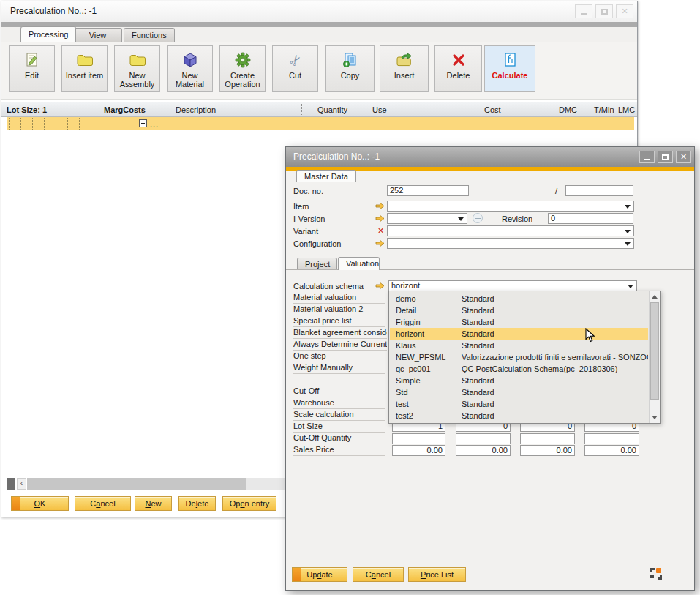  What do you see at coordinates (519, 299) in the screenshot?
I see `dropdown-item: demoStandard` at bounding box center [519, 299].